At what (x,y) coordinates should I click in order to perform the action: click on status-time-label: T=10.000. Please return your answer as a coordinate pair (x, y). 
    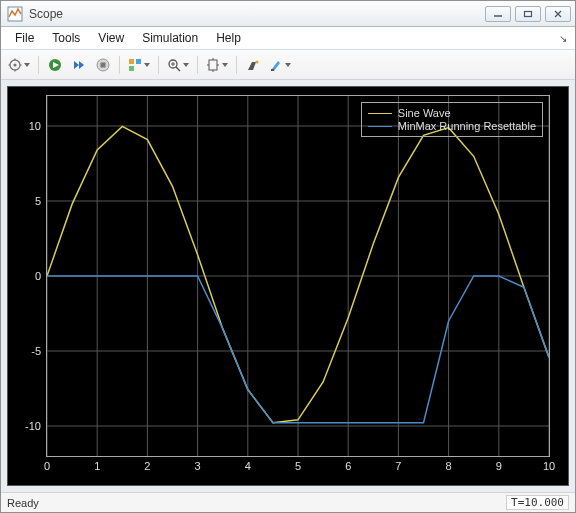
    Looking at the image, I should click on (538, 502).